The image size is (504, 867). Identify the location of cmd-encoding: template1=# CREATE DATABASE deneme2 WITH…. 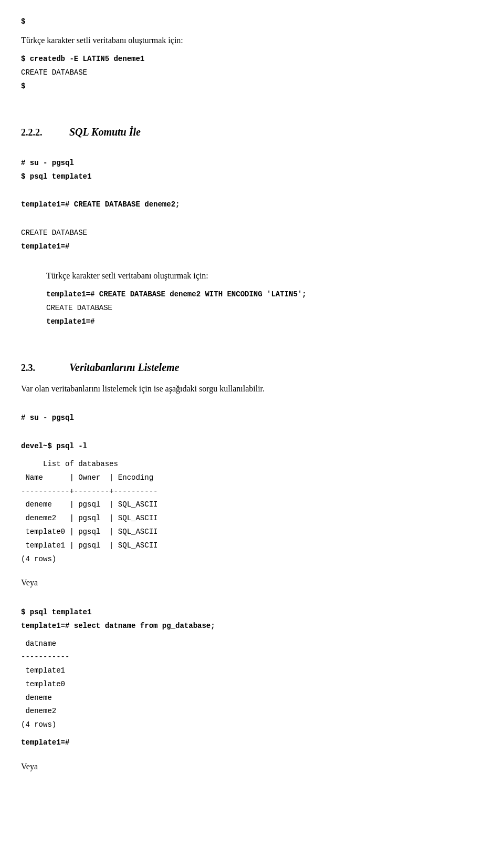
(265, 295).